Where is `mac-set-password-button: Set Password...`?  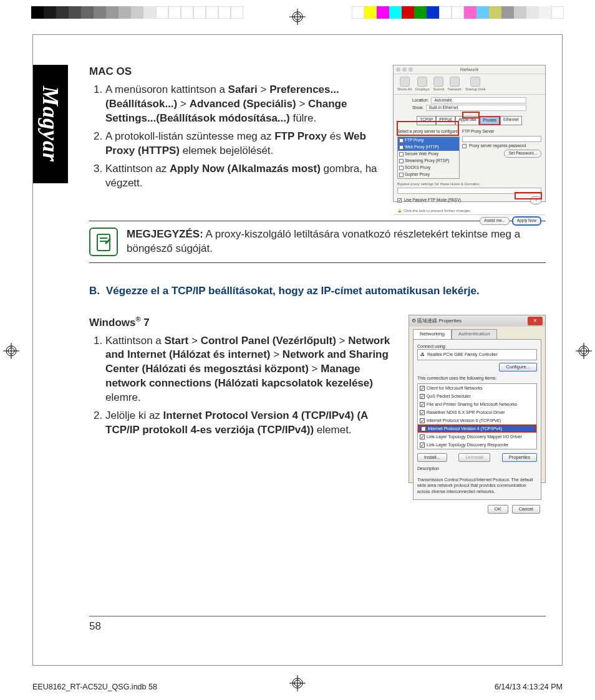
mac-set-password-button: Set Password... is located at coordinates (523, 153).